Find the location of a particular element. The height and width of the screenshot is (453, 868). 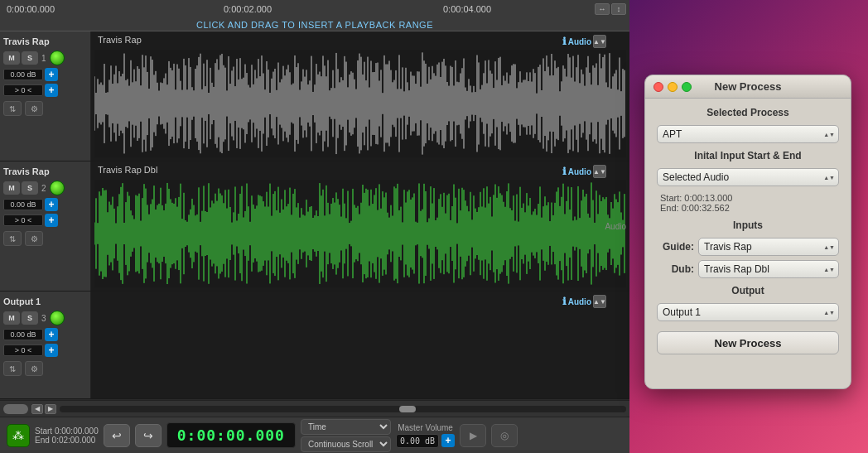

track-3-routing-icon: ⇅ is located at coordinates (12, 369).